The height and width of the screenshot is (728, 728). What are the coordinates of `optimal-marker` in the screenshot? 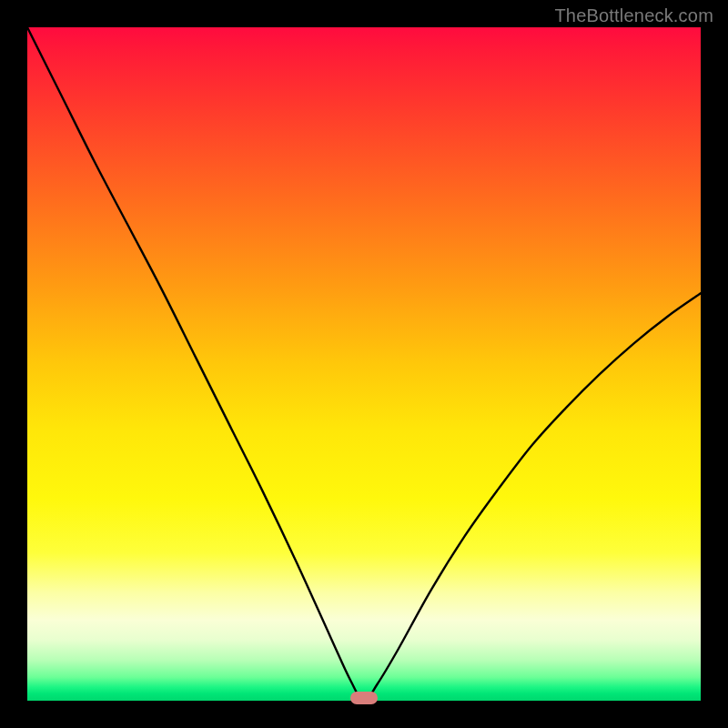 It's located at (364, 698).